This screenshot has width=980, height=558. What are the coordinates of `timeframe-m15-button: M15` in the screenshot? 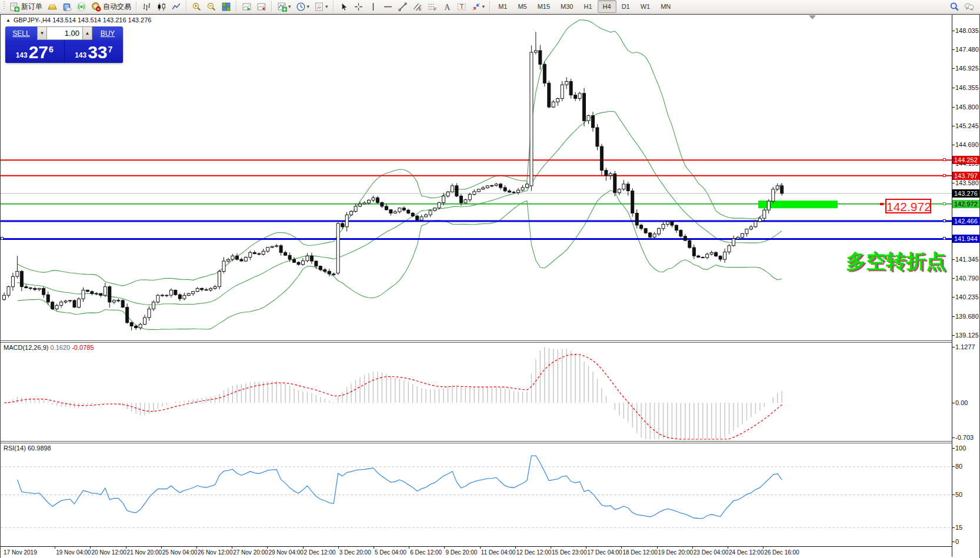 It's located at (544, 6).